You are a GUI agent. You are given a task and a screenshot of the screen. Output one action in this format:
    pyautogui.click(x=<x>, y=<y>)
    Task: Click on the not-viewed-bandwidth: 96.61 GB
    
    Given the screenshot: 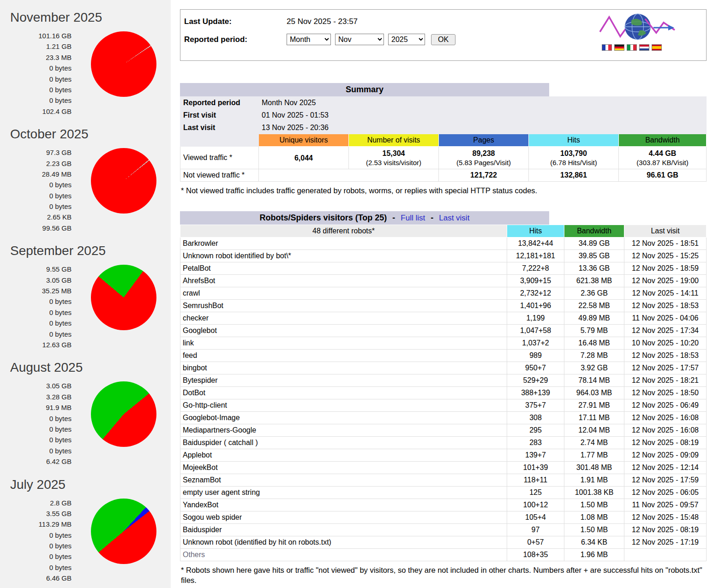 What is the action you would take?
    pyautogui.click(x=663, y=175)
    